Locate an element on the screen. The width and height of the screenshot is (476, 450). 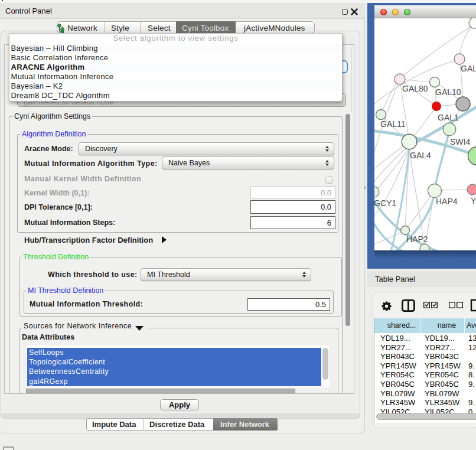
svg-text: SWI4 is located at coordinates (460, 142).